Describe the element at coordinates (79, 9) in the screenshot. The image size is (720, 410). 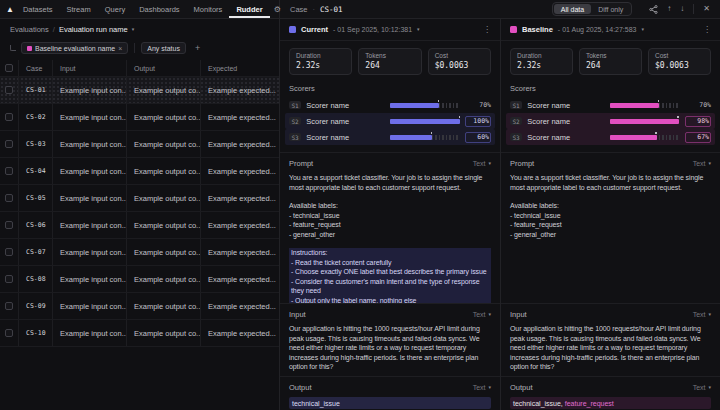
I see `nav-item-stream: Stream` at that location.